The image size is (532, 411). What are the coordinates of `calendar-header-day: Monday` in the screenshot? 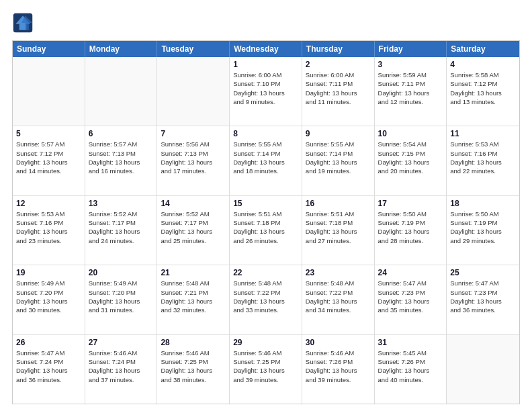 It's located at (122, 49).